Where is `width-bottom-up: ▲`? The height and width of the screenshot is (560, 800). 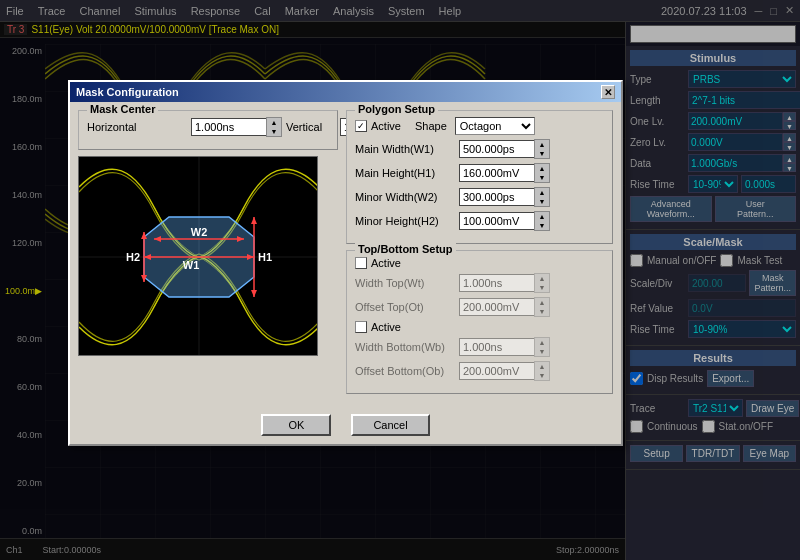
width-bottom-up: ▲ is located at coordinates (542, 342).